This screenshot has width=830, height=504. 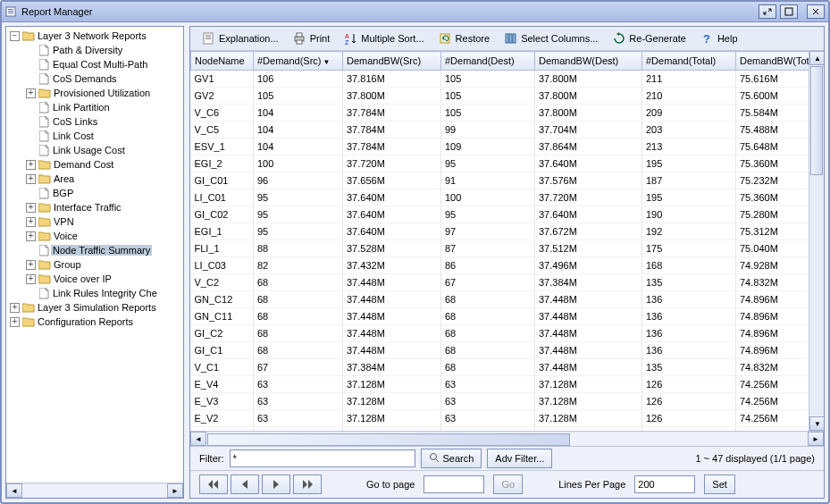 What do you see at coordinates (95, 136) in the screenshot?
I see `tree-item: Link Cost` at bounding box center [95, 136].